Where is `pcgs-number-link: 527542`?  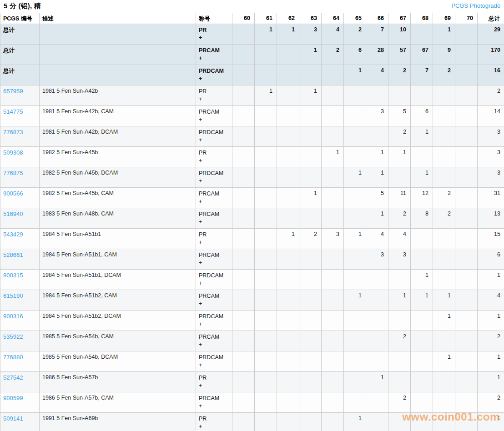
pcgs-number-link: 527542 is located at coordinates (13, 377).